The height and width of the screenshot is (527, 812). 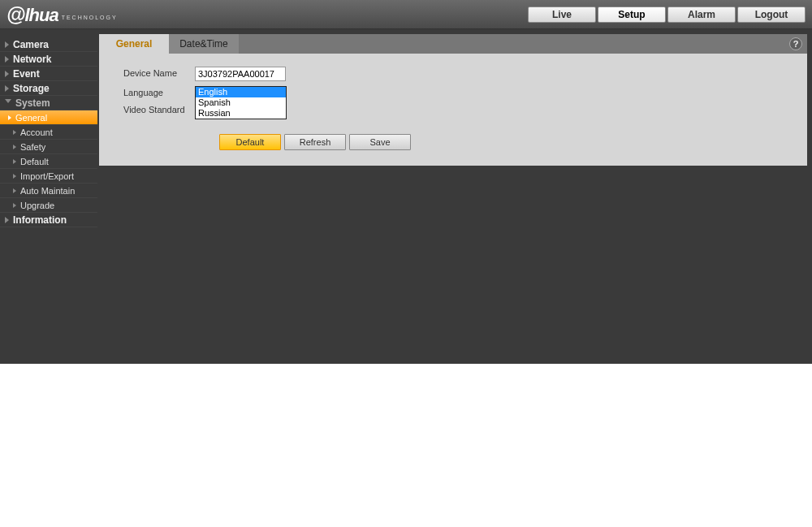 I want to click on language-option-spanish: Spanish, so click(x=240, y=102).